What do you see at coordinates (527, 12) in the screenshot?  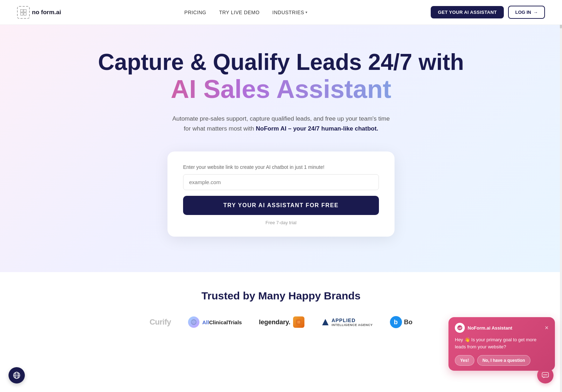 I see `login-button: LOG IN →` at bounding box center [527, 12].